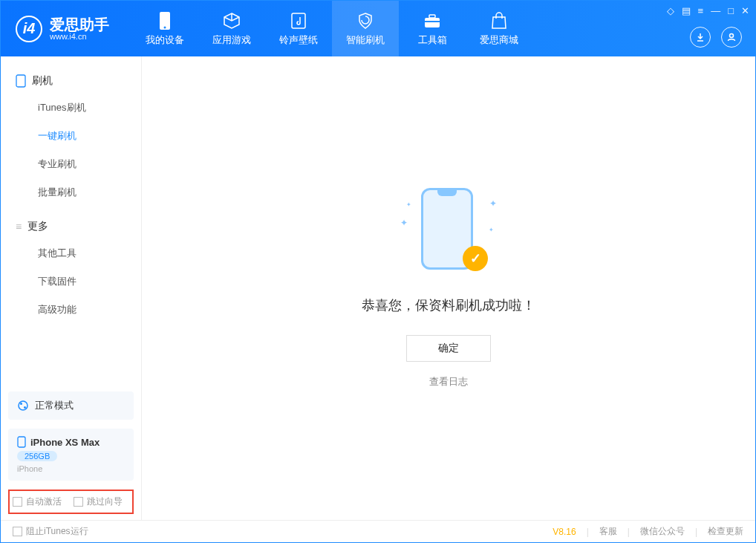 The width and height of the screenshot is (756, 543). I want to click on sidebar-item-pro: 专业刷机, so click(71, 164).